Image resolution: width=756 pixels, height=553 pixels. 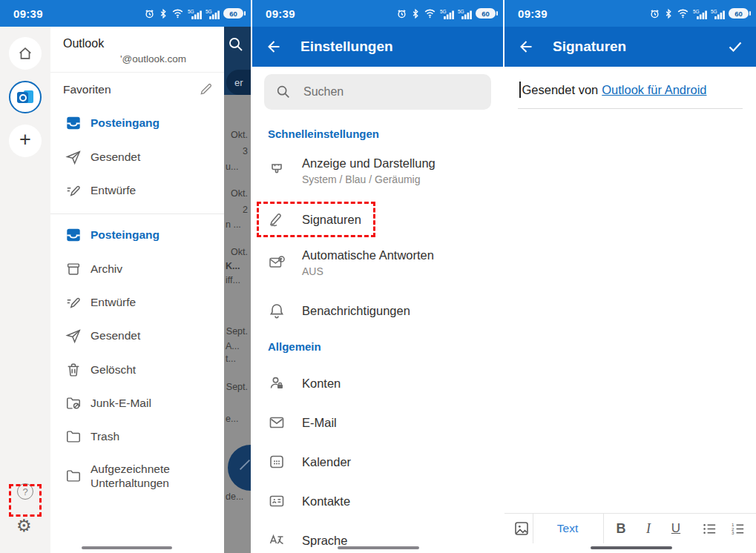 I want to click on home-icon, so click(x=25, y=53).